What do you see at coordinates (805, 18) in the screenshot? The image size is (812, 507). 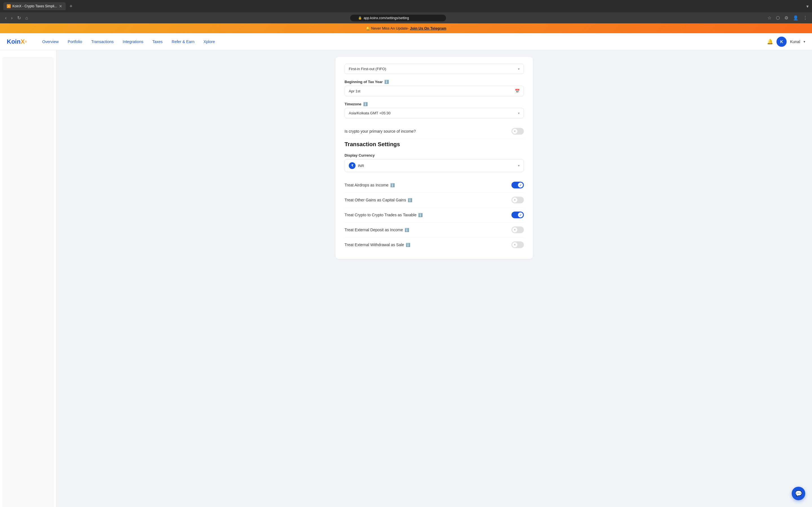 I see `menu-button: ⋮` at bounding box center [805, 18].